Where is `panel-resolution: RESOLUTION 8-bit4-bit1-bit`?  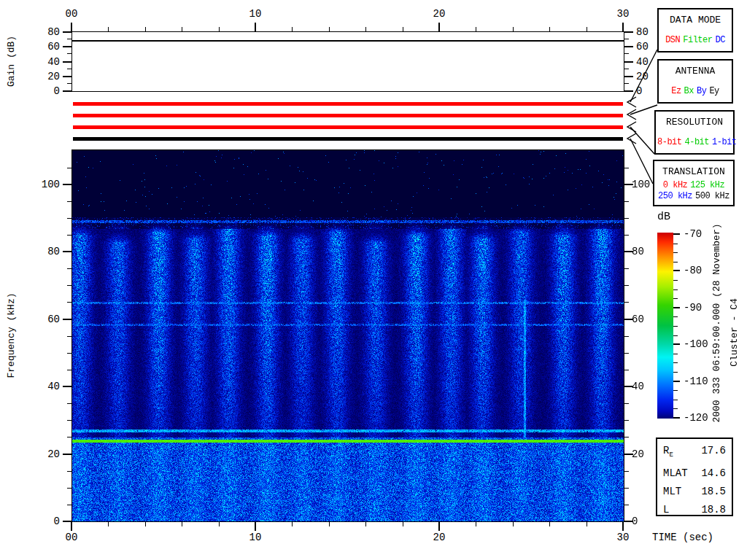
panel-resolution: RESOLUTION 8-bit4-bit1-bit is located at coordinates (694, 133).